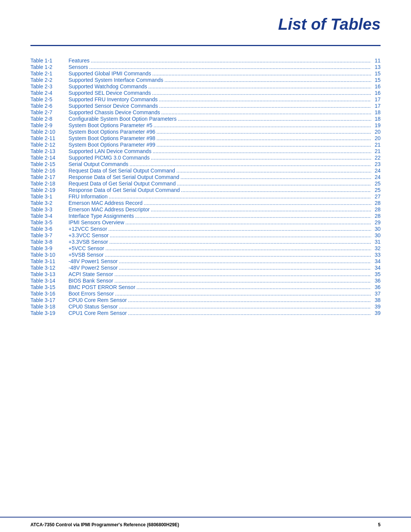 The width and height of the screenshot is (411, 532). I want to click on toc-row: Table 2-16Request Data of Set Serial Out…, so click(206, 171).